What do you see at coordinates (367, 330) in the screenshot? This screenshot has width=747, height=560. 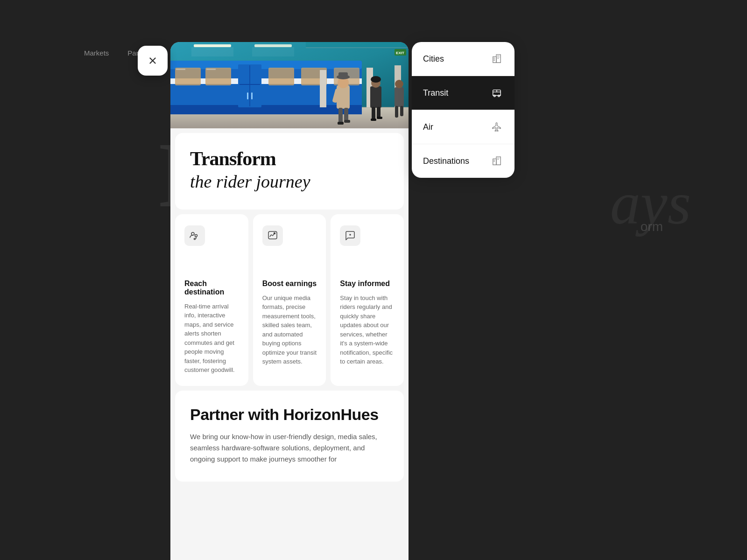 I see `card-desc-informed: Stay in touch with riders regularly and …` at bounding box center [367, 330].